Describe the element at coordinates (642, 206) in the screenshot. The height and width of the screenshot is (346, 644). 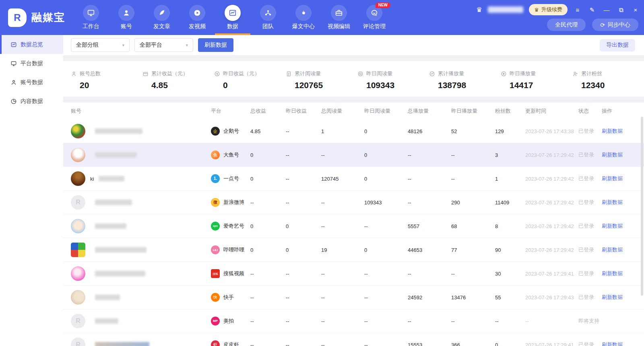
I see `scrollbar` at that location.